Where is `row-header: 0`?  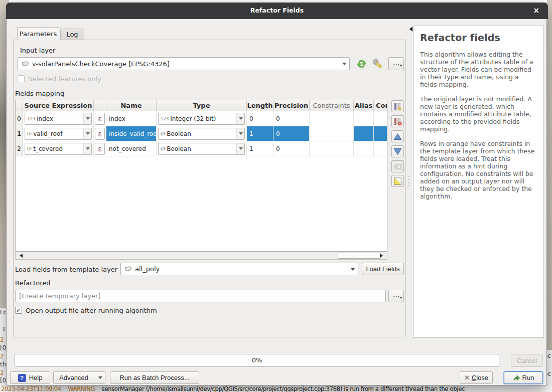
row-header: 0 is located at coordinates (19, 119).